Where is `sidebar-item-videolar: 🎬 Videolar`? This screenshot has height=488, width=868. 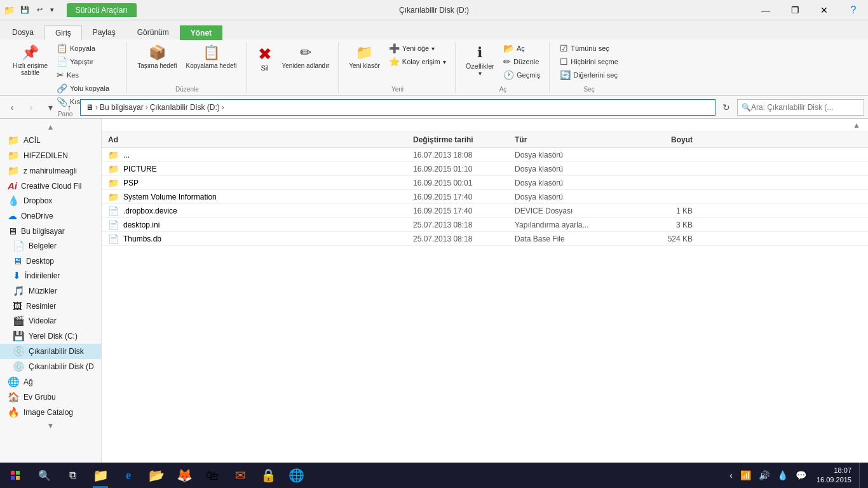
sidebar-item-videolar: 🎬 Videolar is located at coordinates (51, 321).